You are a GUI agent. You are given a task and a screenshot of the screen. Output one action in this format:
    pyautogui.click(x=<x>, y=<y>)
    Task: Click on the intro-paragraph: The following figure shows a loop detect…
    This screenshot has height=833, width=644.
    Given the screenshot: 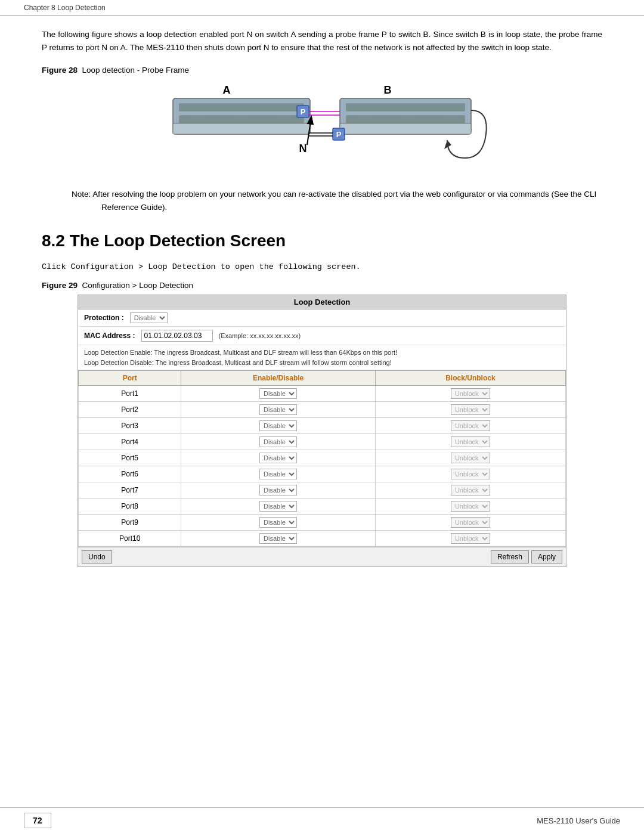 What is the action you would take?
    pyautogui.click(x=322, y=41)
    